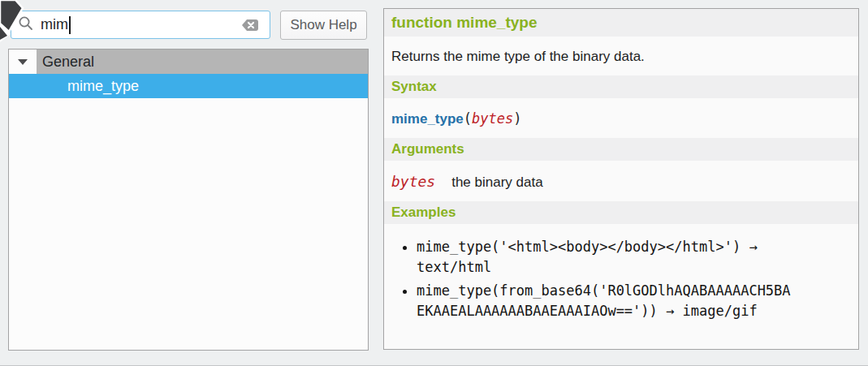  I want to click on examples-list: mime_type('<html><body></body></html>') …, so click(621, 279).